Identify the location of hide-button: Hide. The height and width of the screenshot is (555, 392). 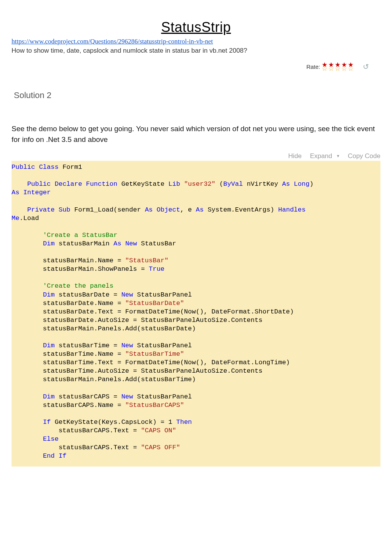
(295, 156).